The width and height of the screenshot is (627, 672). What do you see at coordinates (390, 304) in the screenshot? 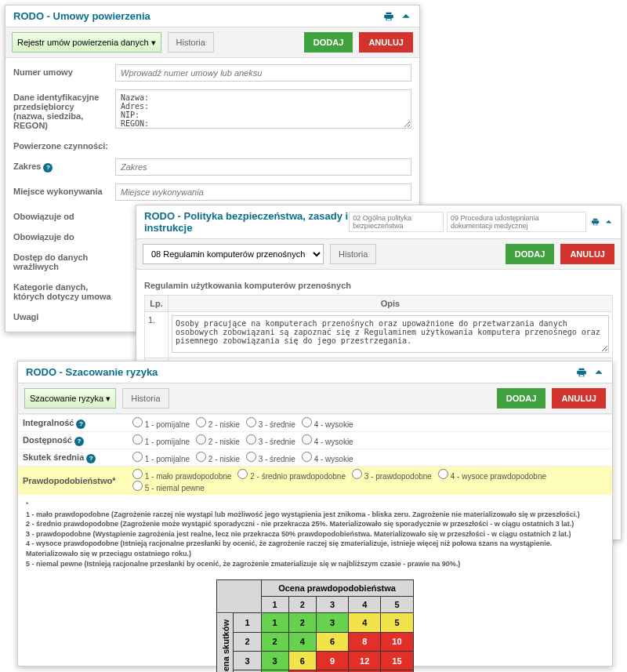
I see `th-opis: Opis` at bounding box center [390, 304].